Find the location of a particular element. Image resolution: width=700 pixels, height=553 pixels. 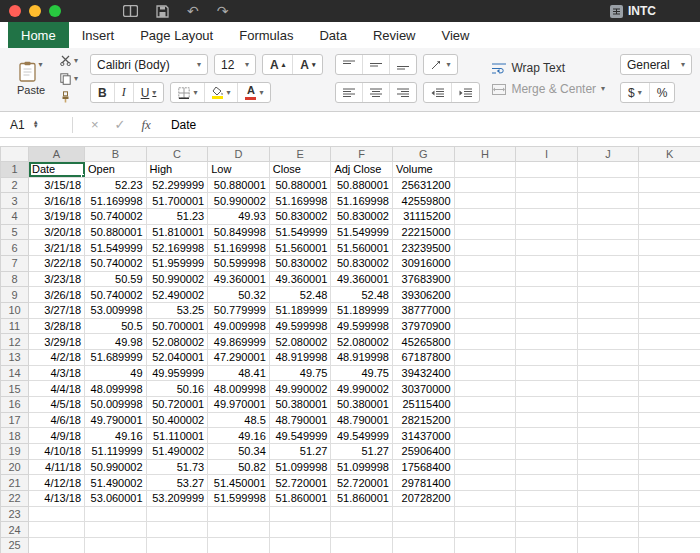

cell-A17: 4/6/18 is located at coordinates (57, 420).